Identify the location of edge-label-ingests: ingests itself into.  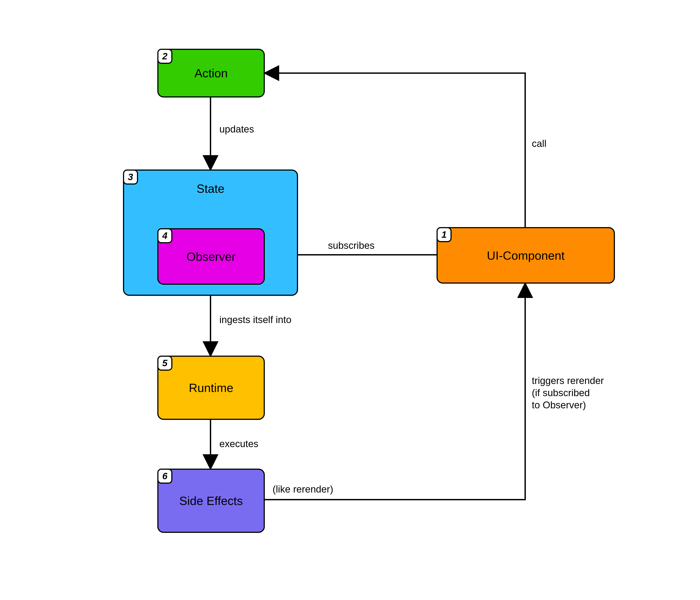
(255, 320).